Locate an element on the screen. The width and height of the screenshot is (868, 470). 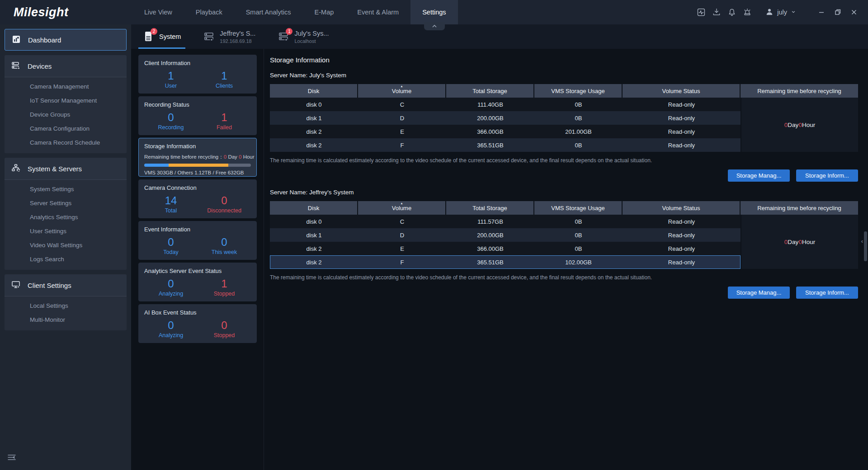
minimize-button is located at coordinates (821, 12).